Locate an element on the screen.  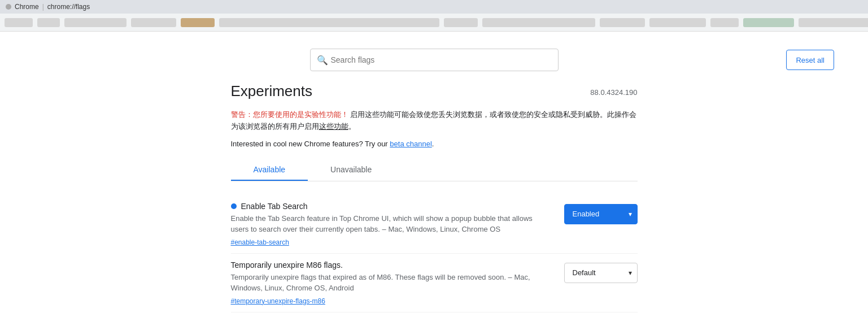
warning-underline: 这些功能 is located at coordinates (334, 127).